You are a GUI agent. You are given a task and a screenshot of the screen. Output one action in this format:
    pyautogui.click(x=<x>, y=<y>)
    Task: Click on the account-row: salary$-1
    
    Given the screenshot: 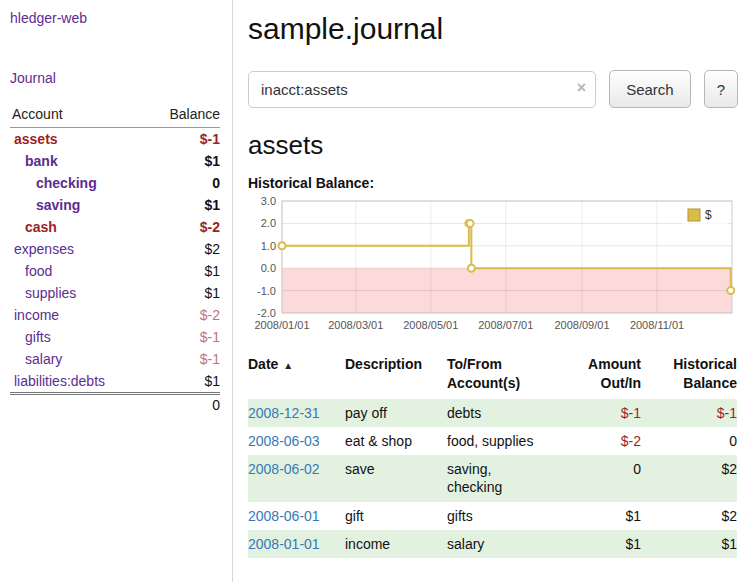 What is the action you would take?
    pyautogui.click(x=115, y=359)
    